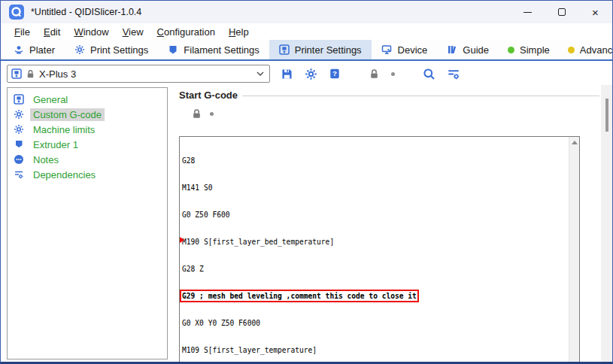 The image size is (613, 364). I want to click on search-settings-button, so click(454, 74).